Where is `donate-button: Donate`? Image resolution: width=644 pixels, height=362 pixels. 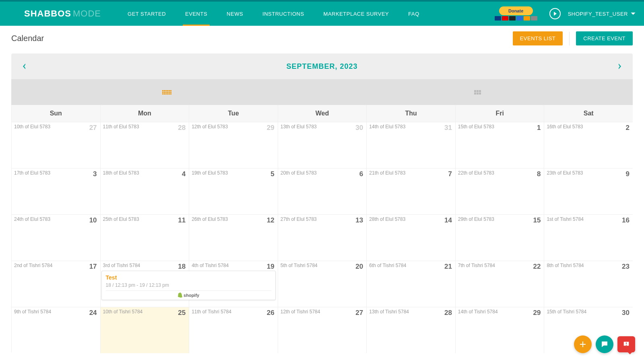
donate-button: Donate is located at coordinates (516, 11).